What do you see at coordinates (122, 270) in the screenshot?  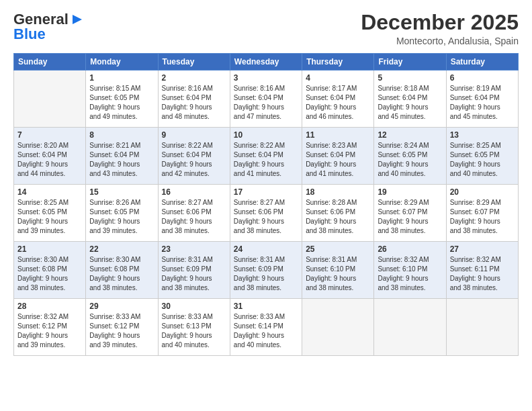 I see `table-row: 22Sunrise: 8:30 AM Sunset: 6:08 PM Dayli…` at bounding box center [122, 270].